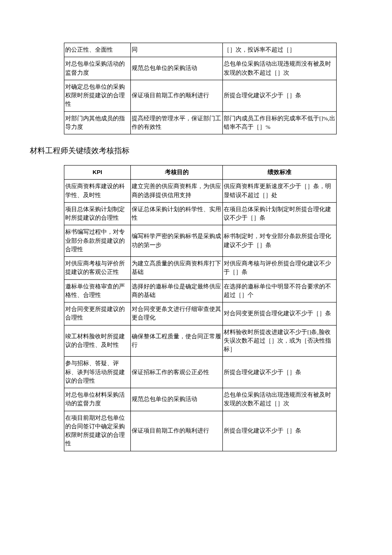  Describe the element at coordinates (98, 50) in the screenshot. I see `cell-kpi: 的公正性、全面性` at that location.